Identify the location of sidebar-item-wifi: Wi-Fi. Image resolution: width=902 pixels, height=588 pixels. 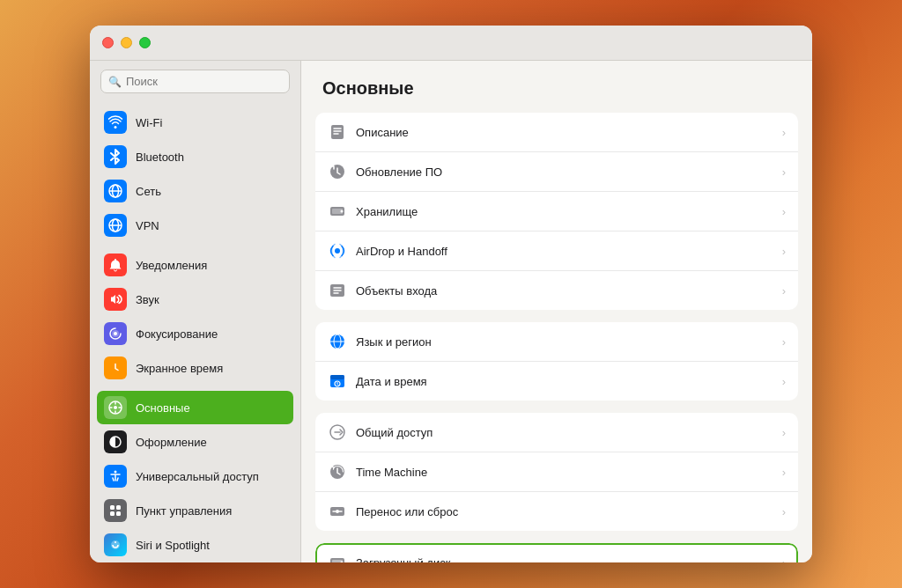
(196, 122).